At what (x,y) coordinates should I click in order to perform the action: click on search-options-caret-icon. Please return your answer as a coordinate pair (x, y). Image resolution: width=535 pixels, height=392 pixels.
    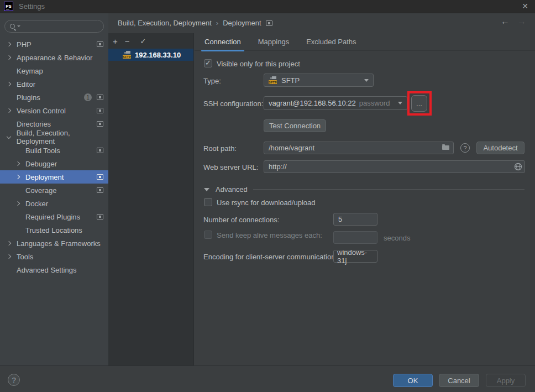
    Looking at the image, I should click on (19, 27).